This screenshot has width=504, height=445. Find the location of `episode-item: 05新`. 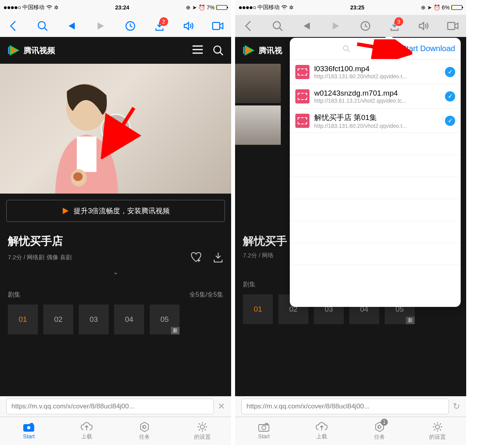

episode-item: 05新 is located at coordinates (165, 319).